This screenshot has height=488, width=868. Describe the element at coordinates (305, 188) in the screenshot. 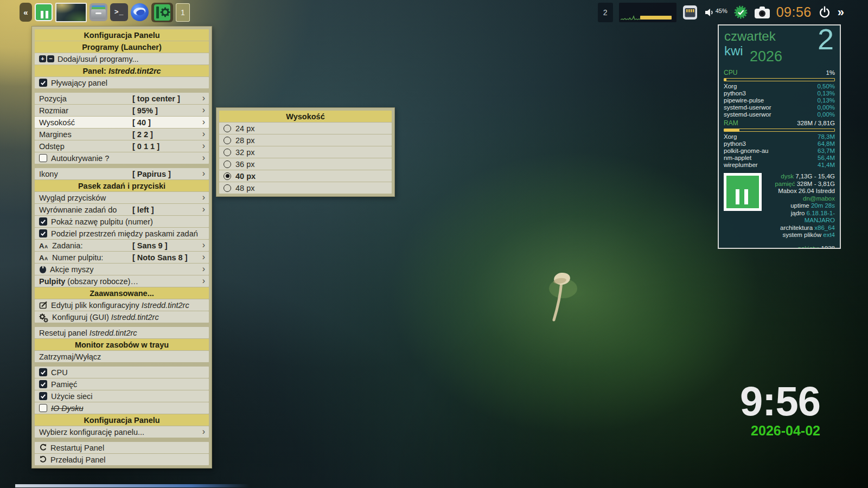

I see `submenu-option: 48 px` at that location.